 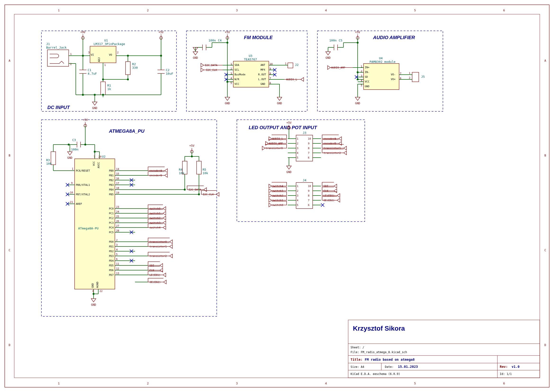 I want to click on svg-text: 9, so click(x=72, y=183).